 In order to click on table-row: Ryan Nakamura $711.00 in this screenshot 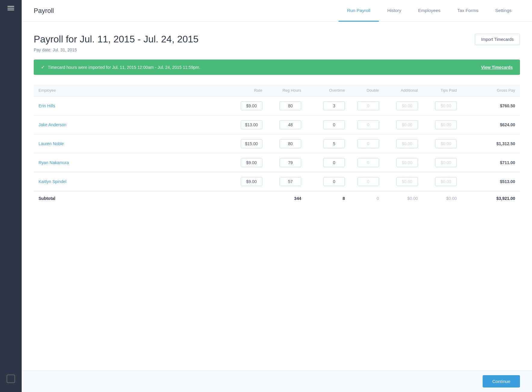, I will do `click(277, 163)`.